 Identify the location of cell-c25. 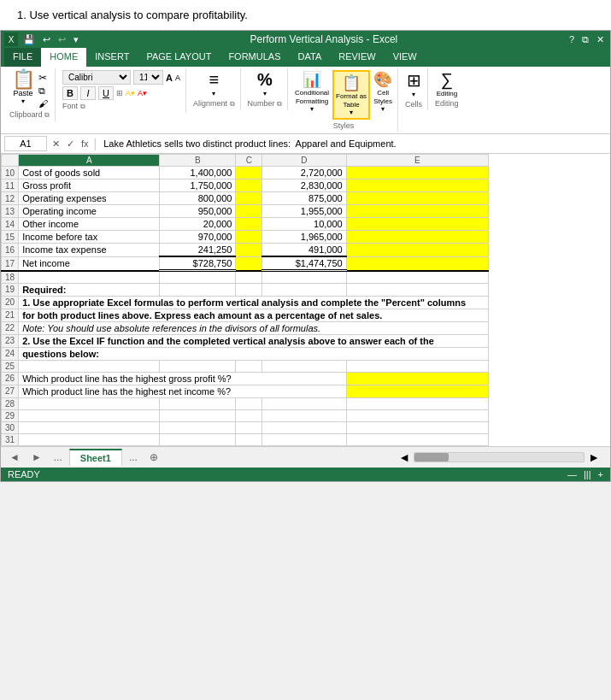
(250, 366).